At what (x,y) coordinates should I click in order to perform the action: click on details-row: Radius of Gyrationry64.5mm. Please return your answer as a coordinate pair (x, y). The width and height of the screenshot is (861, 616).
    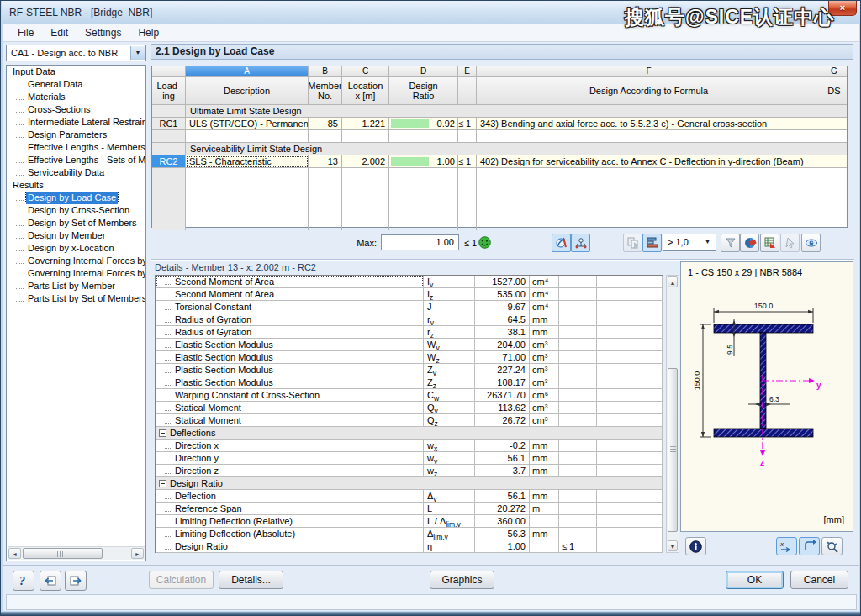
    Looking at the image, I should click on (409, 319).